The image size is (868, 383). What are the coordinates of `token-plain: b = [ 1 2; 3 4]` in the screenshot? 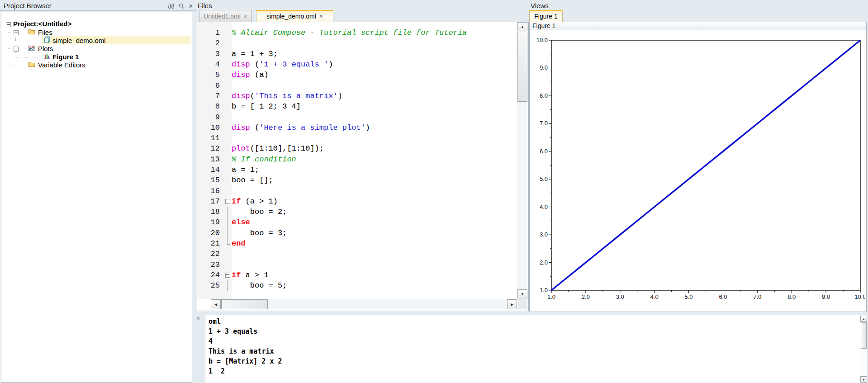 It's located at (266, 107).